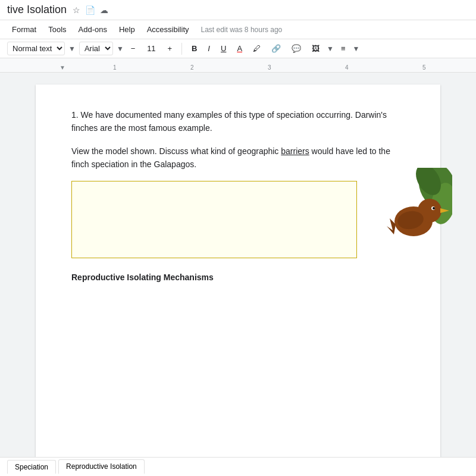 The width and height of the screenshot is (476, 476). What do you see at coordinates (238, 10) in the screenshot?
I see `title-bar: tive Isolation ☆ 📄 ☁` at bounding box center [238, 10].